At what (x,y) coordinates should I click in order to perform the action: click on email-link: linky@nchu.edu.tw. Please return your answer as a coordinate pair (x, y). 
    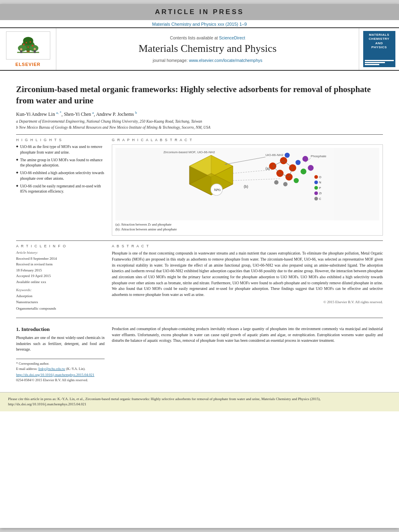
    Looking at the image, I should click on (51, 369).